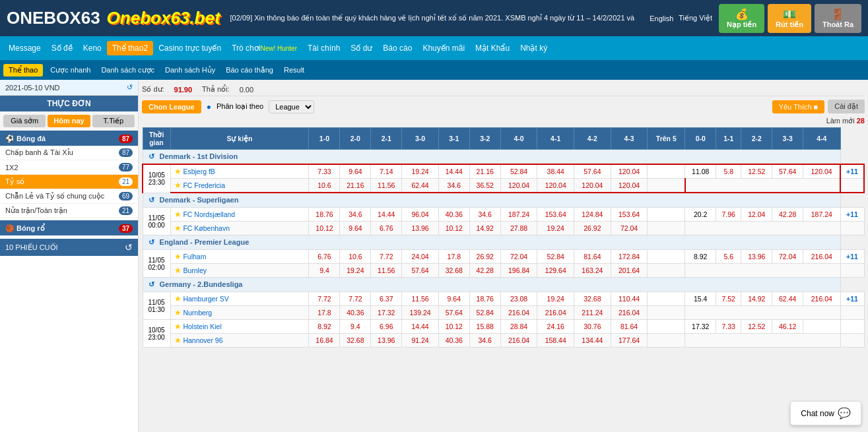 Image resolution: width=868 pixels, height=432 pixels. I want to click on phieu-cuoi: 10 PHIẾU CUỐI ↺, so click(69, 247).